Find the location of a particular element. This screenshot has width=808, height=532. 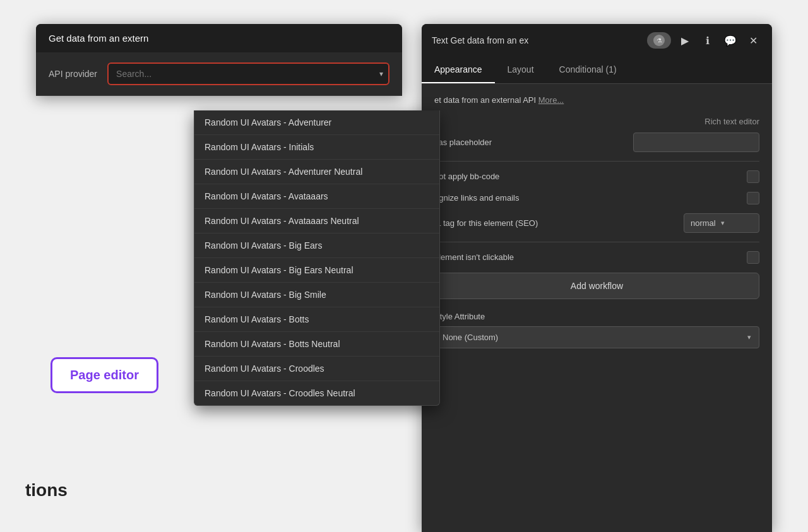

more-link: More... is located at coordinates (551, 100).